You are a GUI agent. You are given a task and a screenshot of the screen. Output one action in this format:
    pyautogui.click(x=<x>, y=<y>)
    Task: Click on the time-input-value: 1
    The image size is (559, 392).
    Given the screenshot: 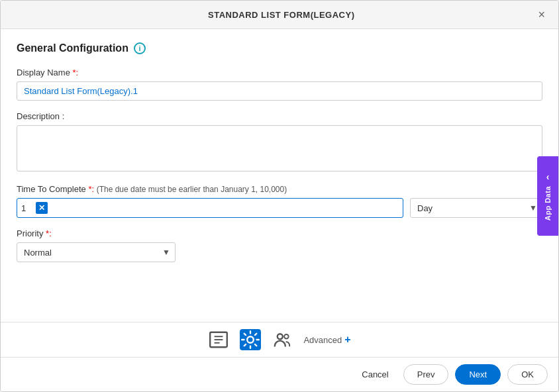 What is the action you would take?
    pyautogui.click(x=26, y=208)
    